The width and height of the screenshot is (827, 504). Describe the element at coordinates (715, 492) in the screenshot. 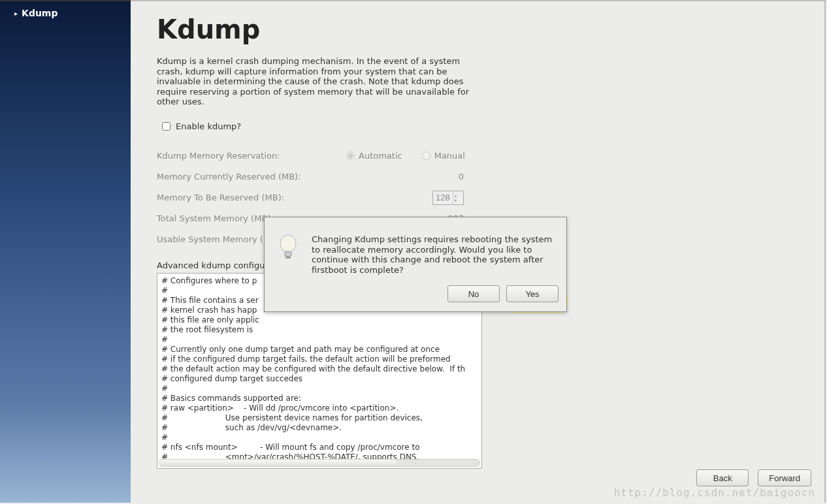

I see `watermark-text: http://blog.csdn.net/baigoocn` at that location.